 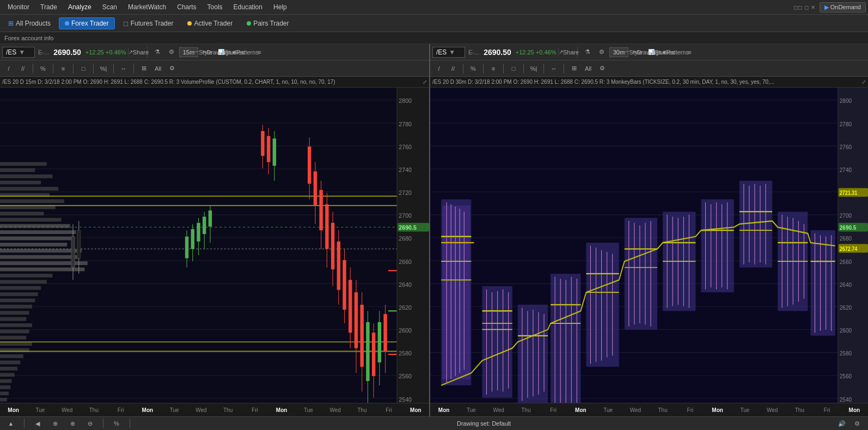 What do you see at coordinates (564, 69) in the screenshot?
I see `right-sep6` at bounding box center [564, 69].